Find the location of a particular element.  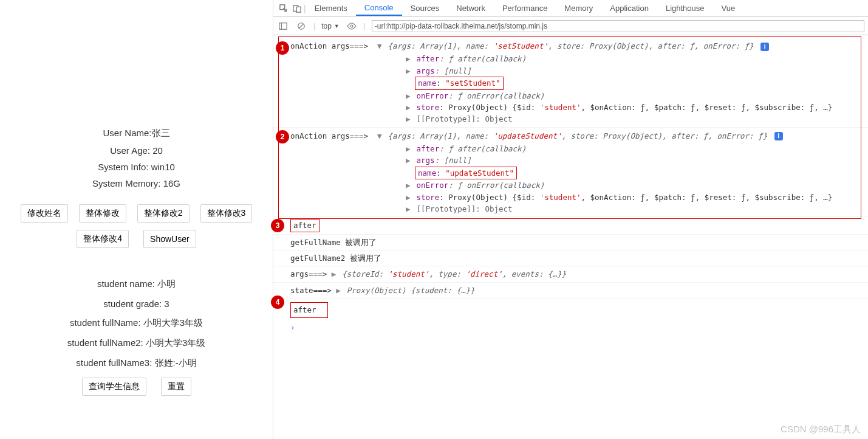

modify-all-4-button: 整体修改4 is located at coordinates (103, 239).